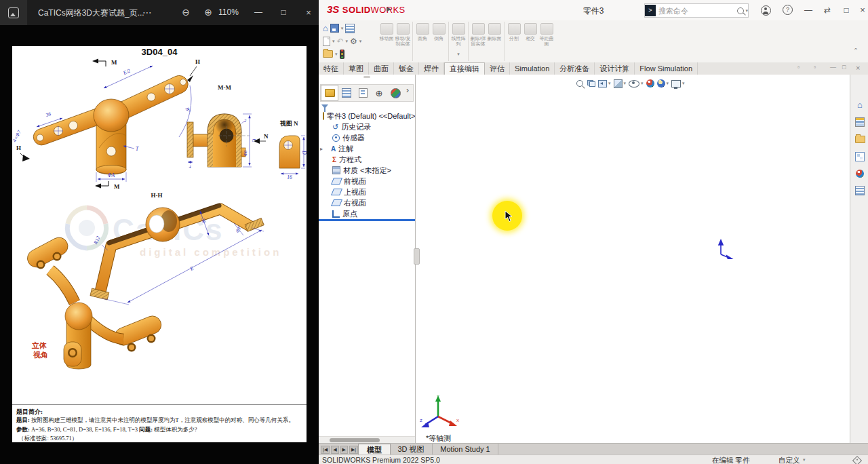 The height and width of the screenshot is (464, 868). Describe the element at coordinates (860, 174) in the screenshot. I see `appearances-icon` at that location.